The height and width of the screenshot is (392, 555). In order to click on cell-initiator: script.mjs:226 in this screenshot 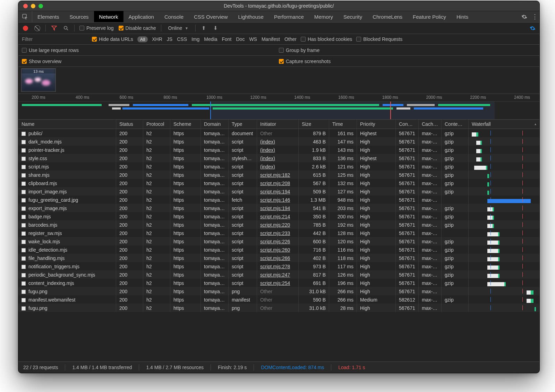, I will do `click(278, 241)`.